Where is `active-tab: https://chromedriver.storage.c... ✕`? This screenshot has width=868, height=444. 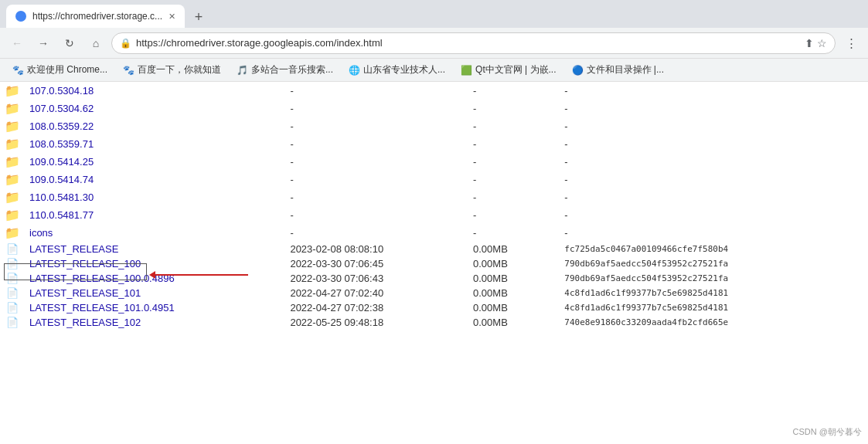
active-tab: https://chromedriver.storage.c... ✕ is located at coordinates (96, 16).